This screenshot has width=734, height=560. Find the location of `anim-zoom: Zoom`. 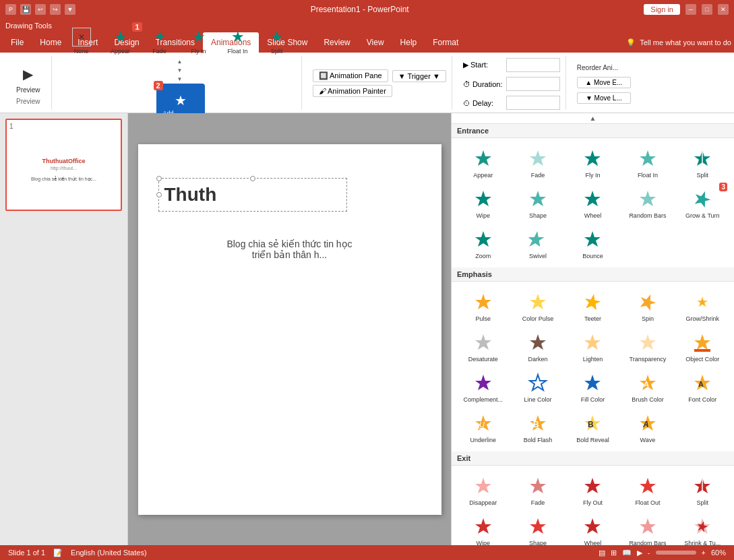

anim-zoom: Zoom is located at coordinates (483, 243).